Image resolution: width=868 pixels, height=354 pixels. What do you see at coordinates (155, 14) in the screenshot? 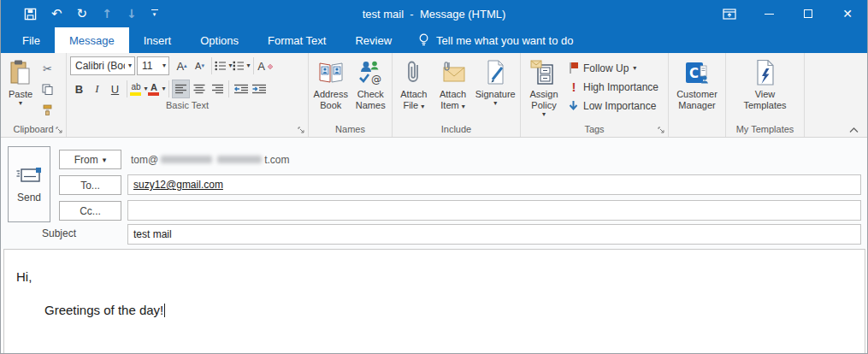
I see `customize-quick-access-icon: ▾` at bounding box center [155, 14].